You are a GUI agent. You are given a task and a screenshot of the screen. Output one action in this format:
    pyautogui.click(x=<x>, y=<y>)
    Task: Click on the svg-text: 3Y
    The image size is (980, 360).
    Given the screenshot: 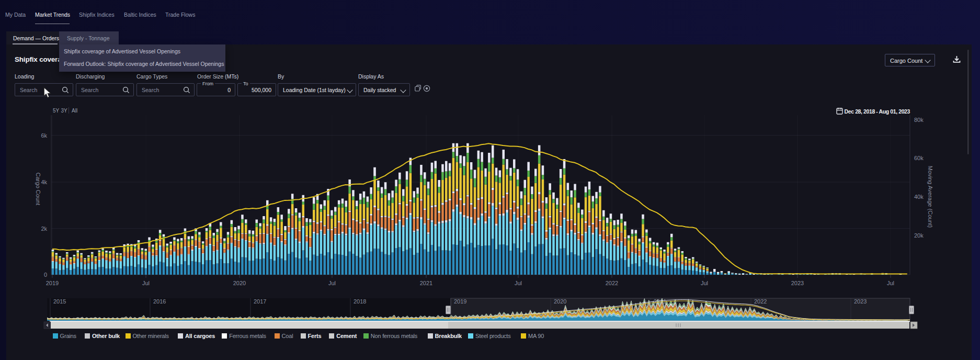 What is the action you would take?
    pyautogui.click(x=65, y=111)
    